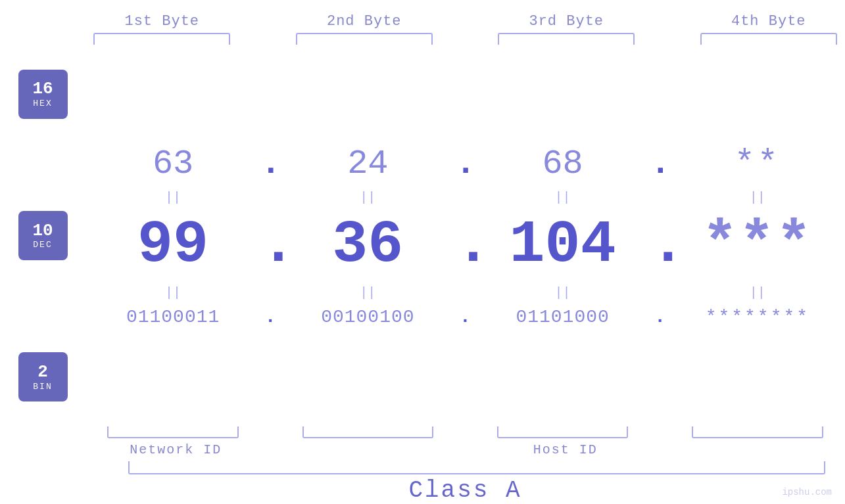 The height and width of the screenshot is (504, 845). What do you see at coordinates (270, 245) in the screenshot?
I see `dec-dot1: .` at bounding box center [270, 245].